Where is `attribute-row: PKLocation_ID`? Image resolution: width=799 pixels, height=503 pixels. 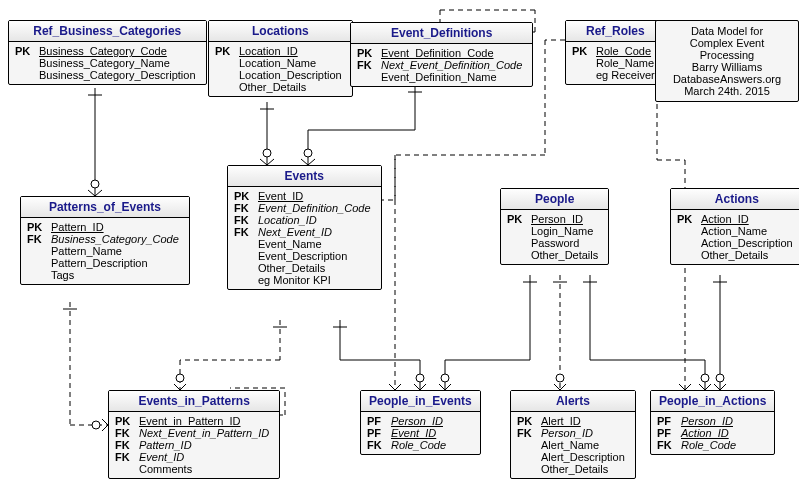 attribute-row: PKLocation_ID is located at coordinates (280, 51).